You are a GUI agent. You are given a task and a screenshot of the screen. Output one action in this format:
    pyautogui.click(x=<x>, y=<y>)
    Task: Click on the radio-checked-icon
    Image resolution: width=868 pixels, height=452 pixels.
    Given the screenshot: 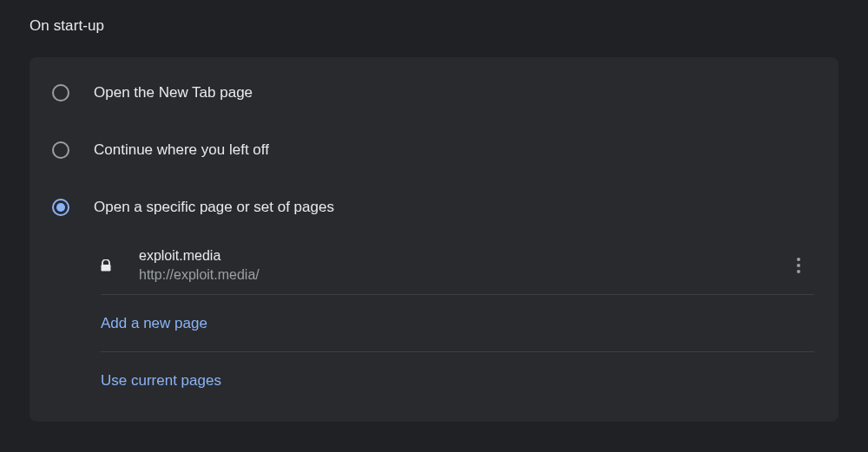 What is the action you would take?
    pyautogui.click(x=61, y=207)
    